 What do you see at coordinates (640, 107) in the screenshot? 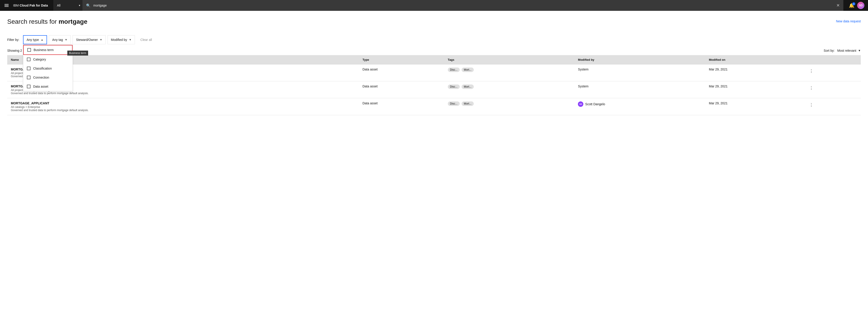
I see `asset-modified-by-cell: SD Scott Dangelo` at bounding box center [640, 107].